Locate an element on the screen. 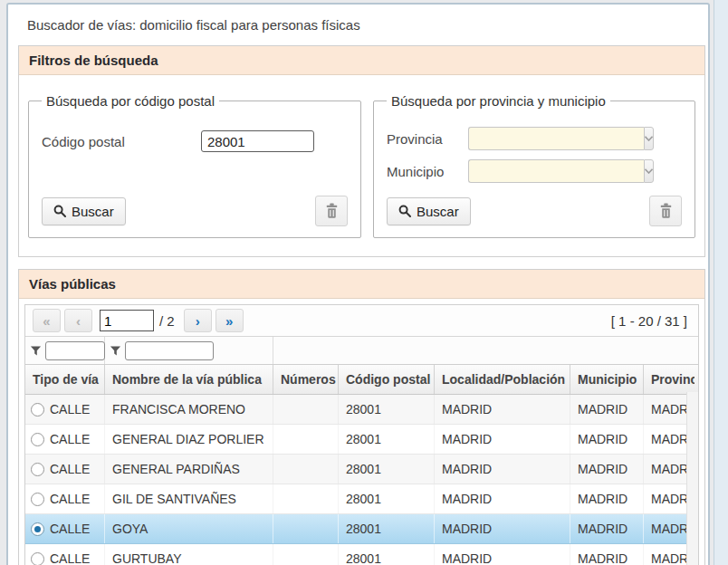 The image size is (728, 565). table-row: CALLEGENERAL PARDIÑAS28001MADRIDMADRIDMA… is located at coordinates (362, 469).